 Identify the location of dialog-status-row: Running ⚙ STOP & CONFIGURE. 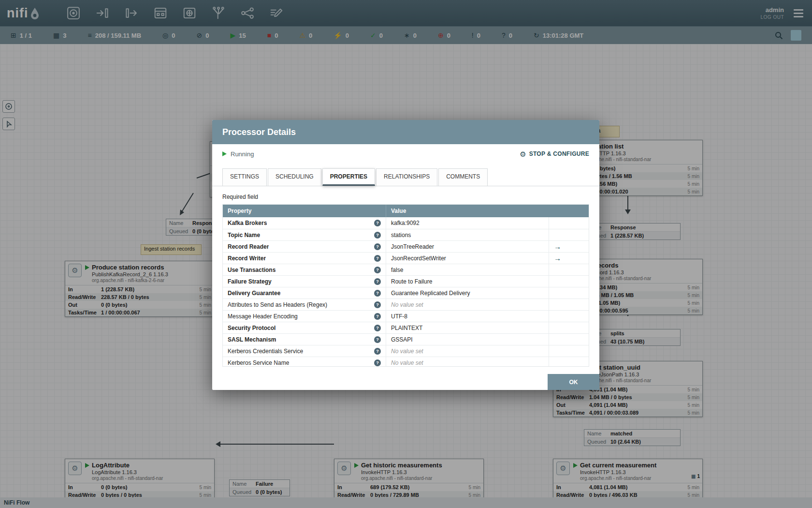
(406, 154).